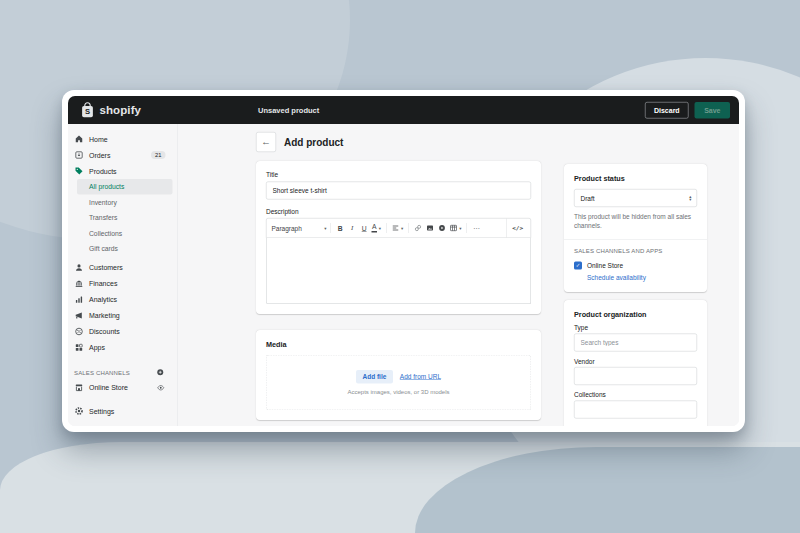 The width and height of the screenshot is (800, 533). Describe the element at coordinates (121, 110) in the screenshot. I see `shopify-wordmark: shopify` at that location.